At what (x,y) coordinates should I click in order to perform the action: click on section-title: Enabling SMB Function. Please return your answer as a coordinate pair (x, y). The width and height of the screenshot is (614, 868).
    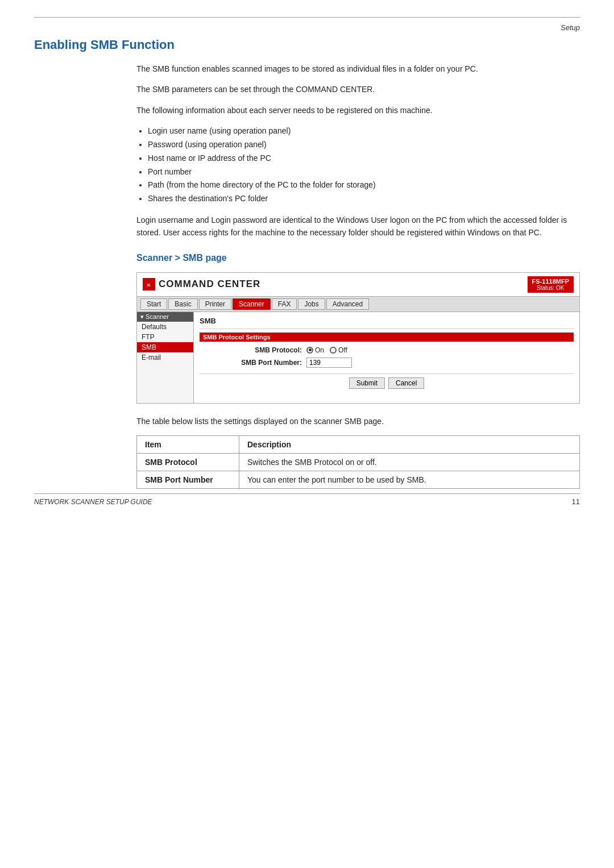
    Looking at the image, I should click on (307, 45).